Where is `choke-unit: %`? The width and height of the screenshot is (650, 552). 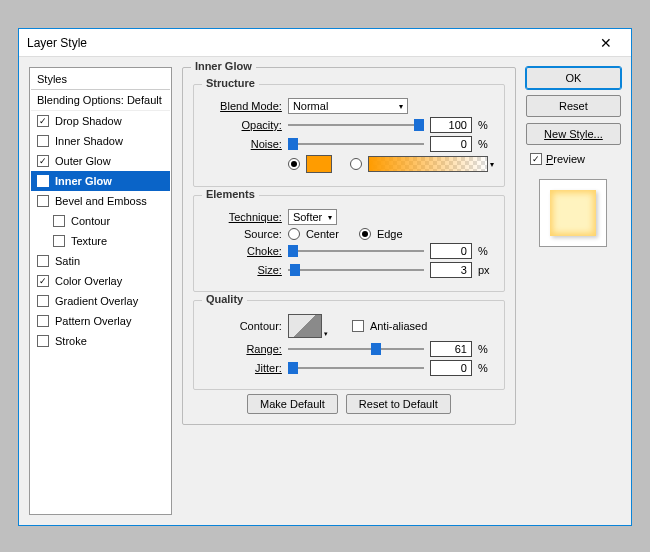
choke-unit: % is located at coordinates (486, 251).